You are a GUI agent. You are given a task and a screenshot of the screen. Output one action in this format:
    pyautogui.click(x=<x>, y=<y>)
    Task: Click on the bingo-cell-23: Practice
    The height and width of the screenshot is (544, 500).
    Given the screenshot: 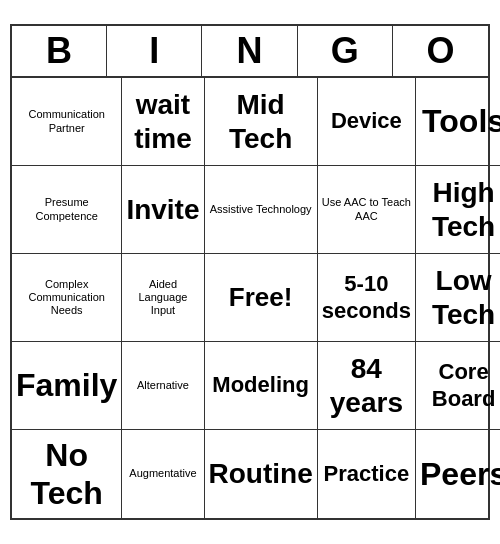 What is the action you would take?
    pyautogui.click(x=367, y=474)
    